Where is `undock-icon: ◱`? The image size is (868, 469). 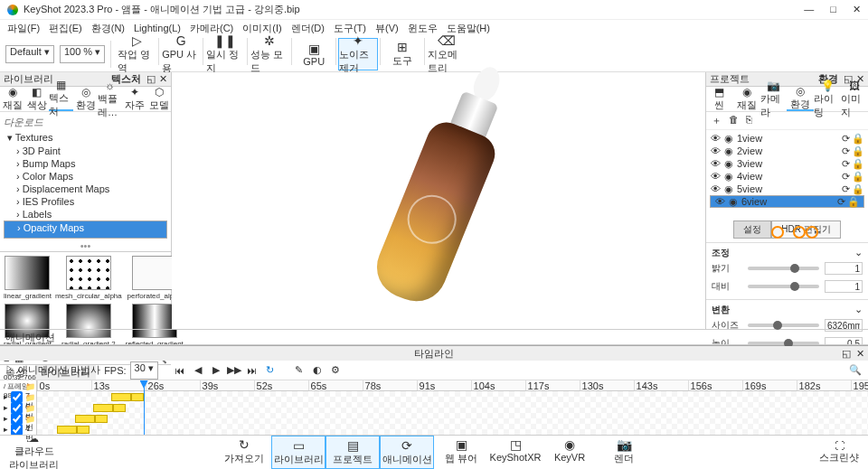
undock-icon: ◱ is located at coordinates (846, 354).